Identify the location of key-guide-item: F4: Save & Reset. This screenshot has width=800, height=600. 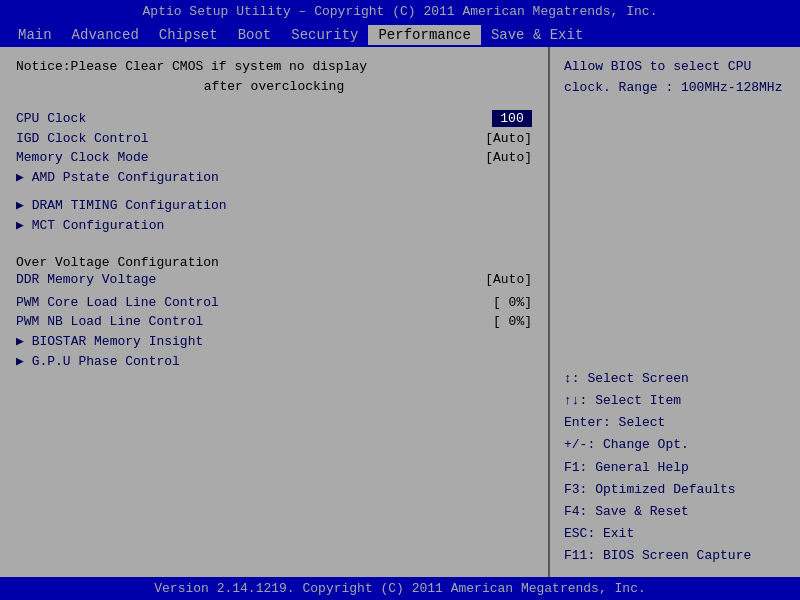
(675, 512).